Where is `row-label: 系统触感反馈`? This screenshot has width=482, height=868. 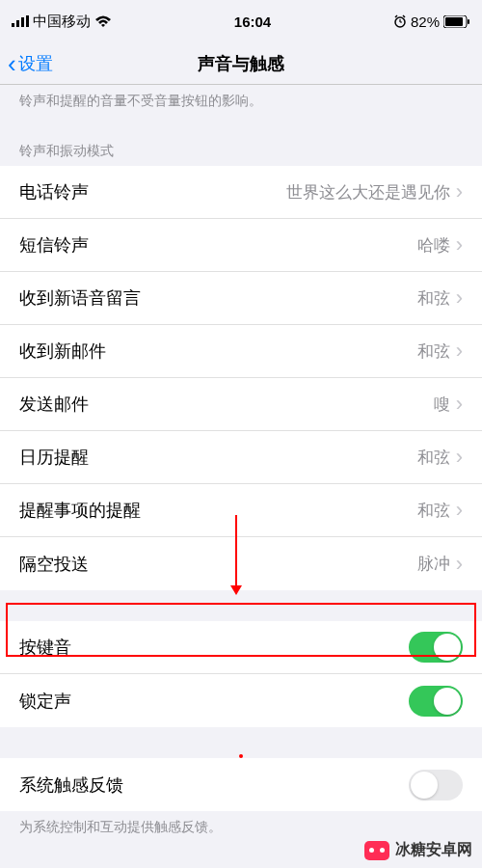
row-label: 系统触感反馈 is located at coordinates (214, 785).